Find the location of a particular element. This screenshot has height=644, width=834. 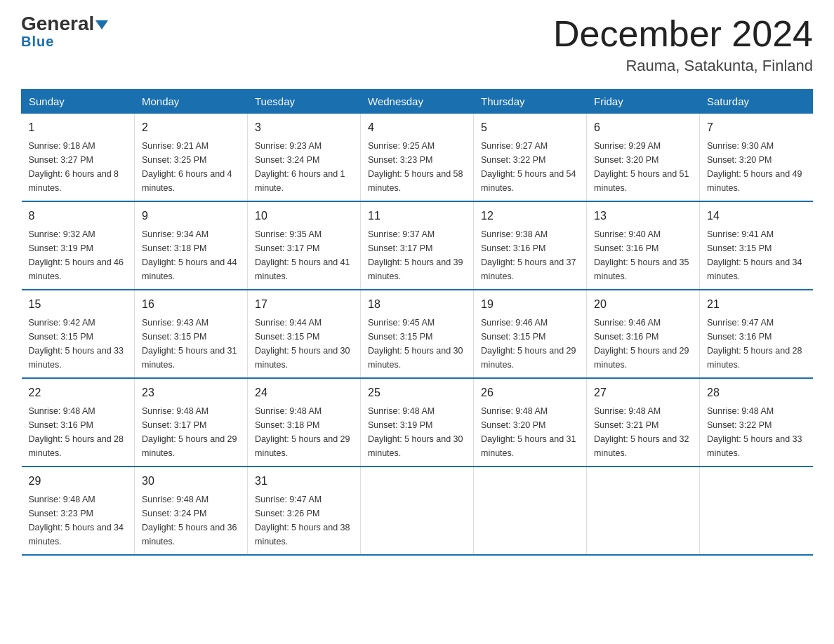

calendar-title: December 2024 is located at coordinates (683, 34).